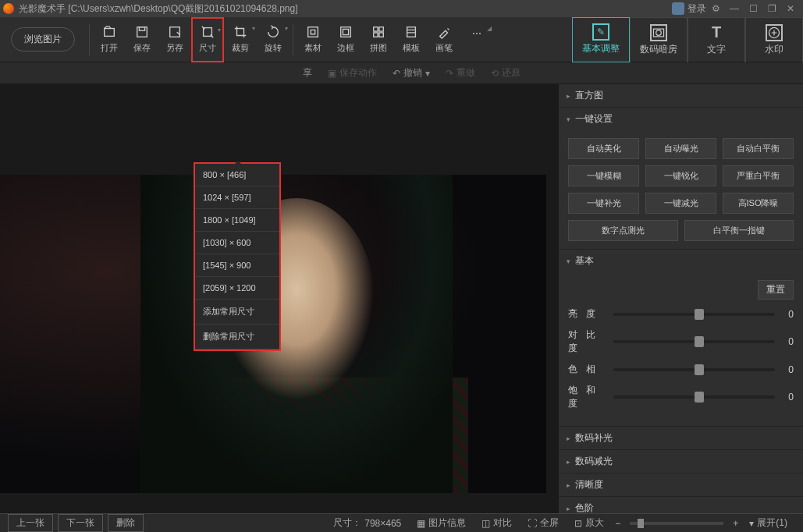 The height and width of the screenshot is (532, 803). I want to click on save-as-button: 另存, so click(175, 40).